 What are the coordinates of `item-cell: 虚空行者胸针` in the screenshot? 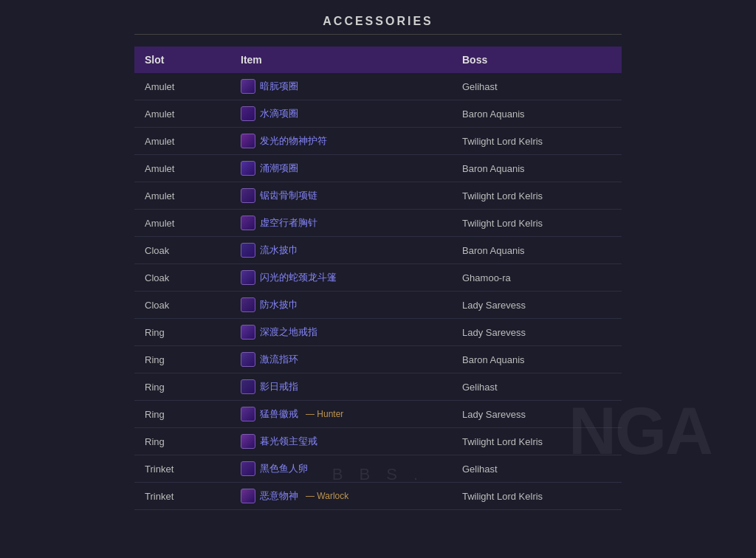 It's located at (341, 223).